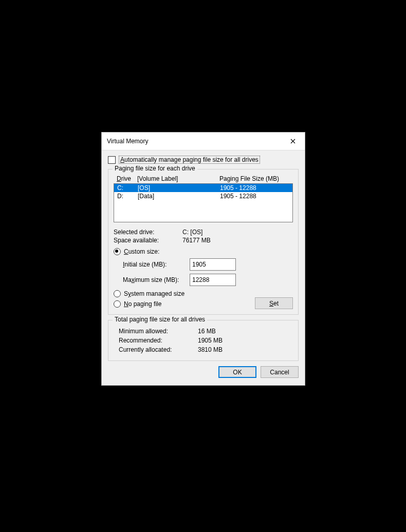 The image size is (406, 532). What do you see at coordinates (204, 142) in the screenshot?
I see `titlebar: Virtual Memory` at bounding box center [204, 142].